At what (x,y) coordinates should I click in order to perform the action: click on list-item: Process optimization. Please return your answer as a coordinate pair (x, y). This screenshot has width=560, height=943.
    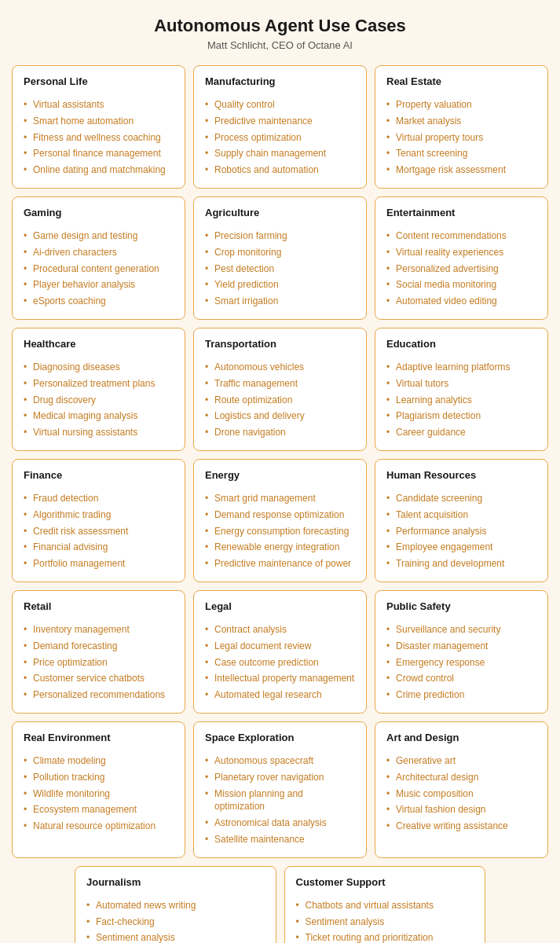
    Looking at the image, I should click on (280, 138).